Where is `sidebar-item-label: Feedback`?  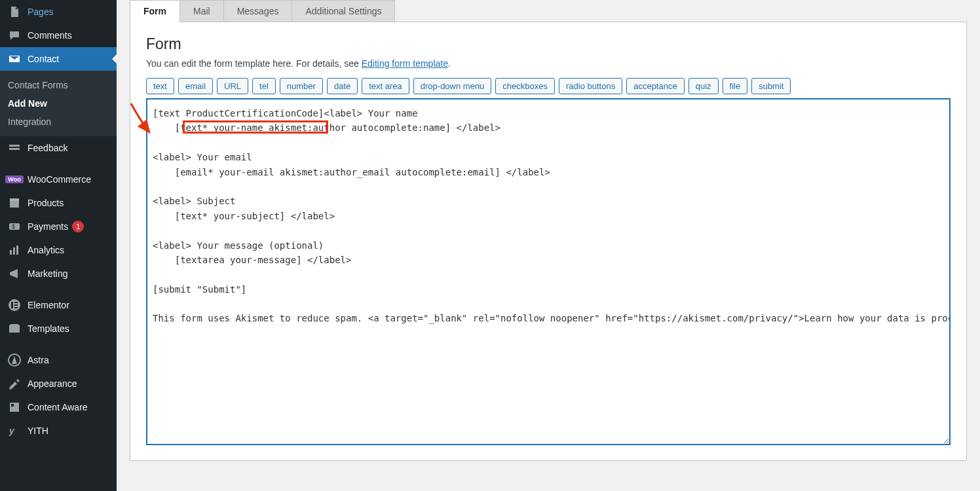
sidebar-item-label: Feedback is located at coordinates (47, 148).